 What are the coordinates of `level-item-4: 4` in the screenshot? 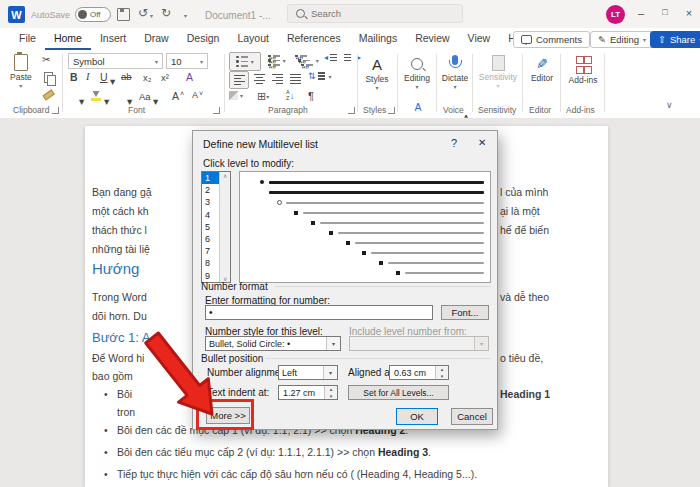 It's located at (210, 215).